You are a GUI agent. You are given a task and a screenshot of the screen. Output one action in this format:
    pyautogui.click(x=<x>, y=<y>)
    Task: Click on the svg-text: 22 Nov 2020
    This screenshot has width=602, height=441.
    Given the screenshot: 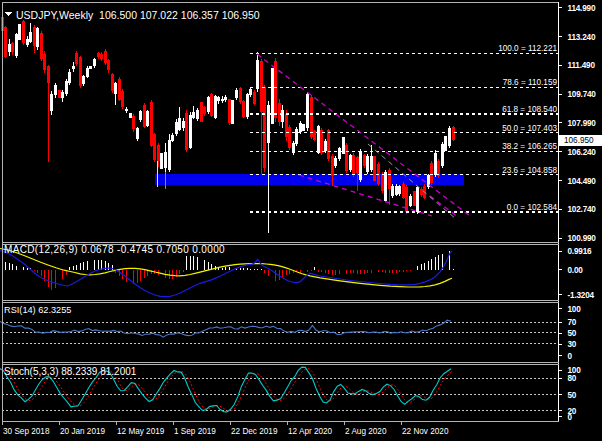 What is the action you would take?
    pyautogui.click(x=426, y=432)
    